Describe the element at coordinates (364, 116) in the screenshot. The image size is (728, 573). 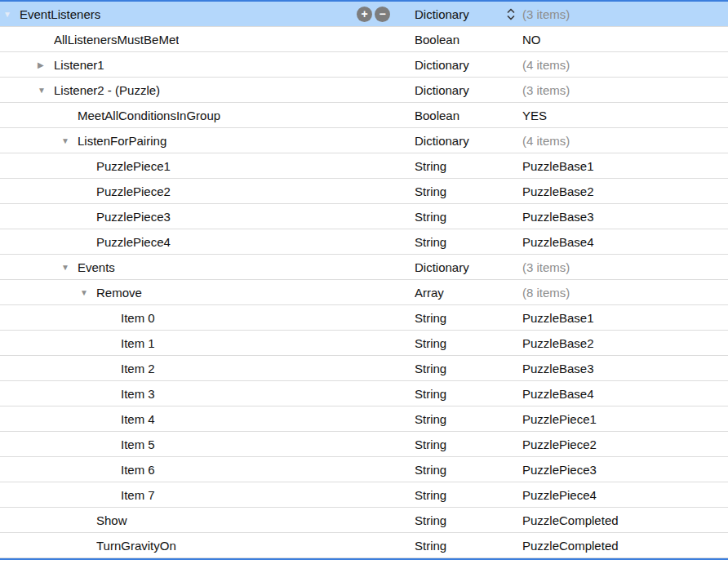
I see `table-row: MeetAllConditionsInGroup + − Boolean YES` at that location.